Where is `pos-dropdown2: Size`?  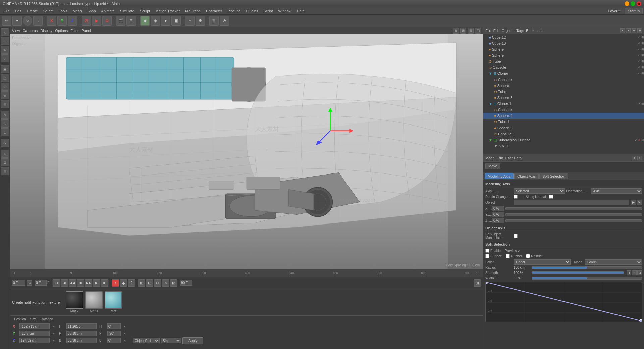
pos-dropdown2: Size is located at coordinates (171, 341).